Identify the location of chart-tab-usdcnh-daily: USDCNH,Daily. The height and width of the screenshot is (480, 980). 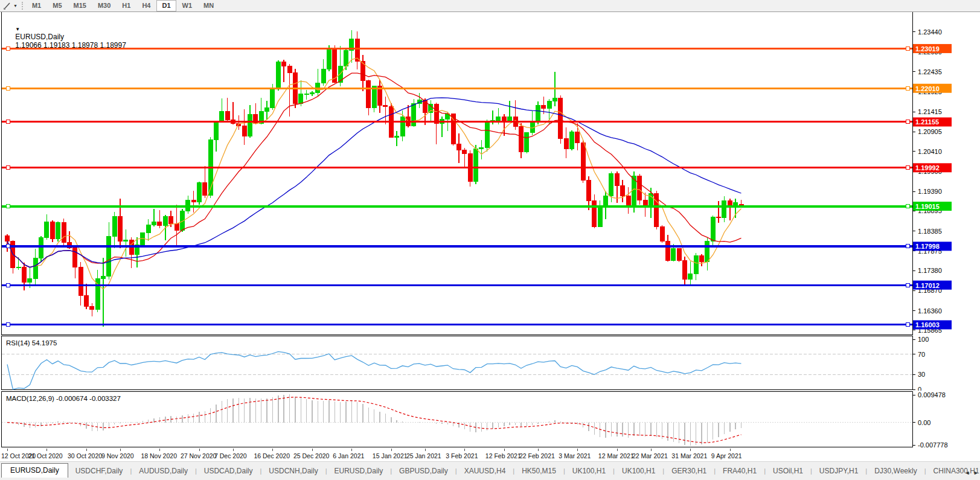
(293, 471).